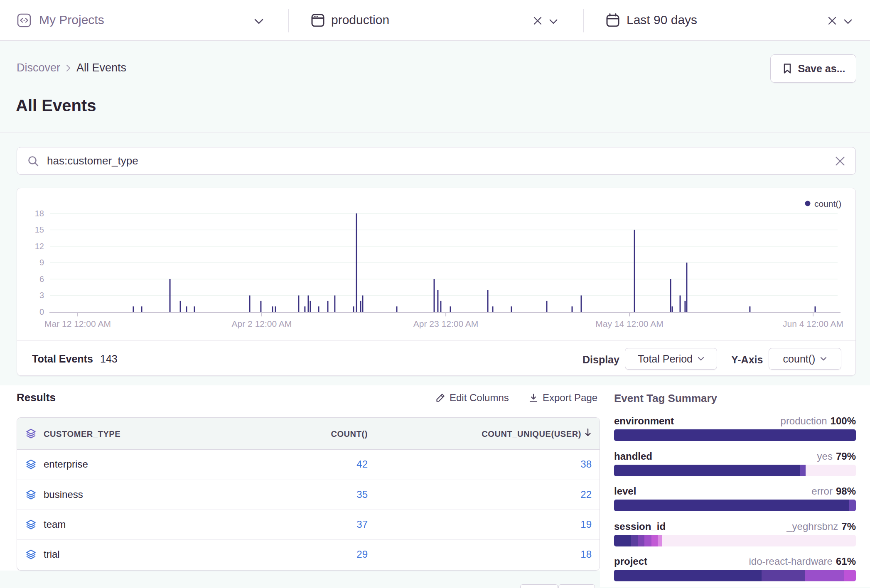 The width and height of the screenshot is (870, 588). What do you see at coordinates (586, 554) in the screenshot?
I see `cell-count-unique-link: 18` at bounding box center [586, 554].